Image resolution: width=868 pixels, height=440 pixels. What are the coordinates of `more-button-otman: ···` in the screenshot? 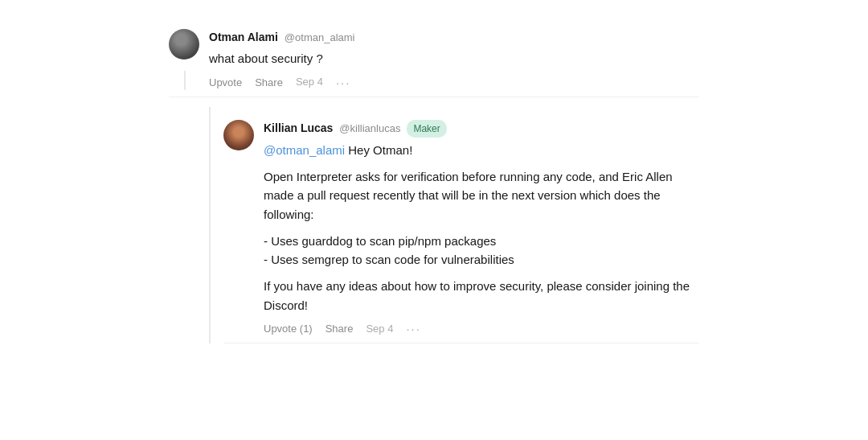 It's located at (344, 82).